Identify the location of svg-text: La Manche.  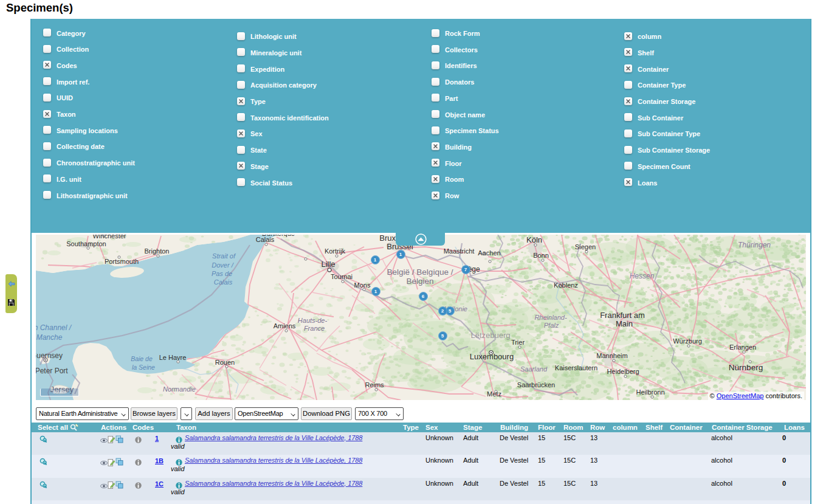
(49, 337).